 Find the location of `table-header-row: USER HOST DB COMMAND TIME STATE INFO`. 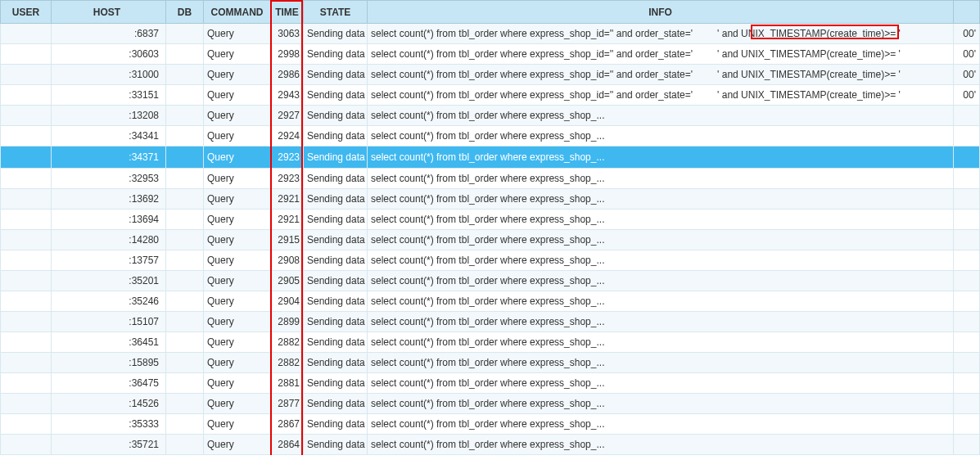

table-header-row: USER HOST DB COMMAND TIME STATE INFO is located at coordinates (490, 12).